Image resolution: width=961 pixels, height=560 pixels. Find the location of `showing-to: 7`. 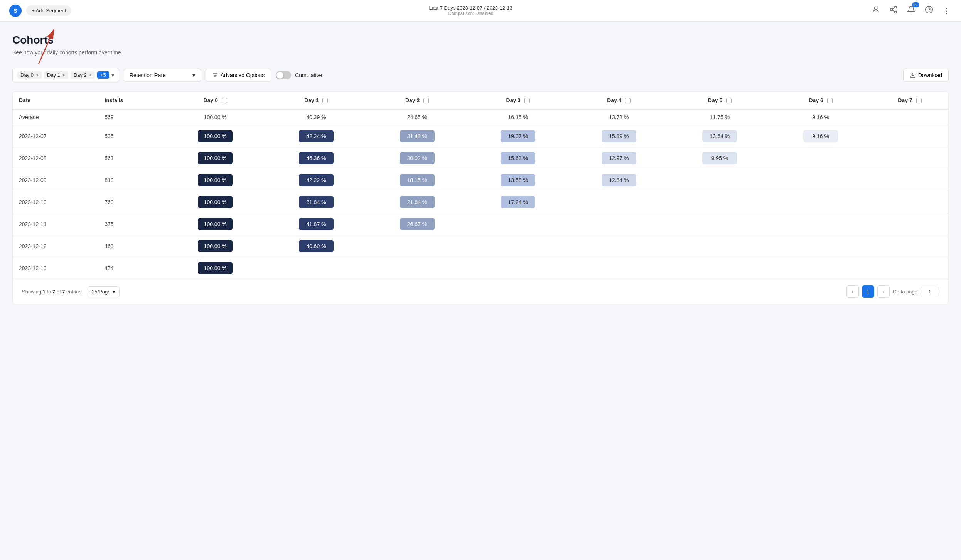

showing-to: 7 is located at coordinates (54, 292).